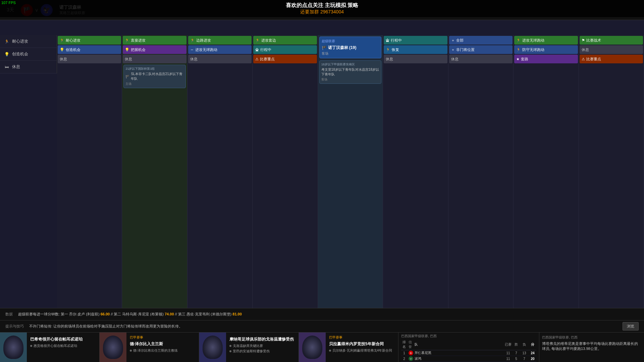  I want to click on cal-item-6-2: 休息, so click(481, 59).